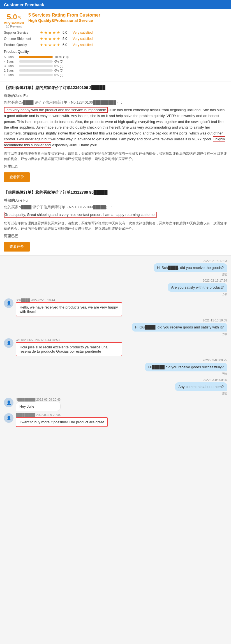  I want to click on sender-info: ve118230655 2021-11-14 04:53, so click(69, 340).